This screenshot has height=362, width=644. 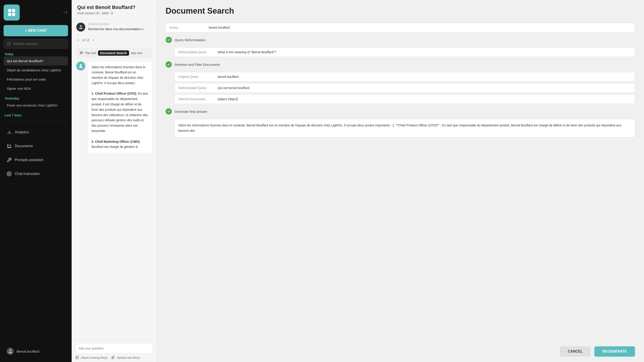 I want to click on chat-item-vacances: Poser ses vacances chez LightOn, so click(x=36, y=105).